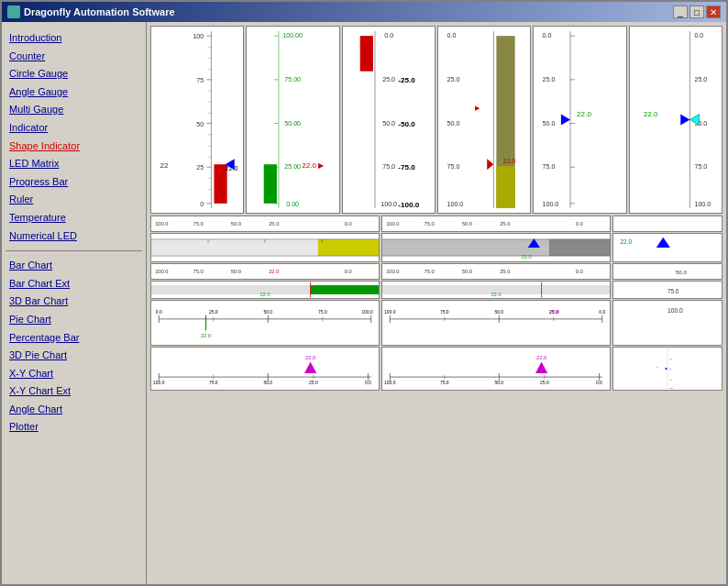 This screenshot has height=586, width=728. What do you see at coordinates (73, 338) in the screenshot?
I see `sidebar-item-percentage-bar: Percentage Bar` at bounding box center [73, 338].